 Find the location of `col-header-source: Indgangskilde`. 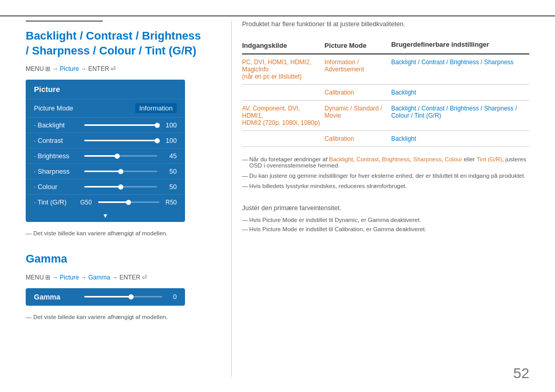

col-header-source: Indgangskilde is located at coordinates (284, 45).